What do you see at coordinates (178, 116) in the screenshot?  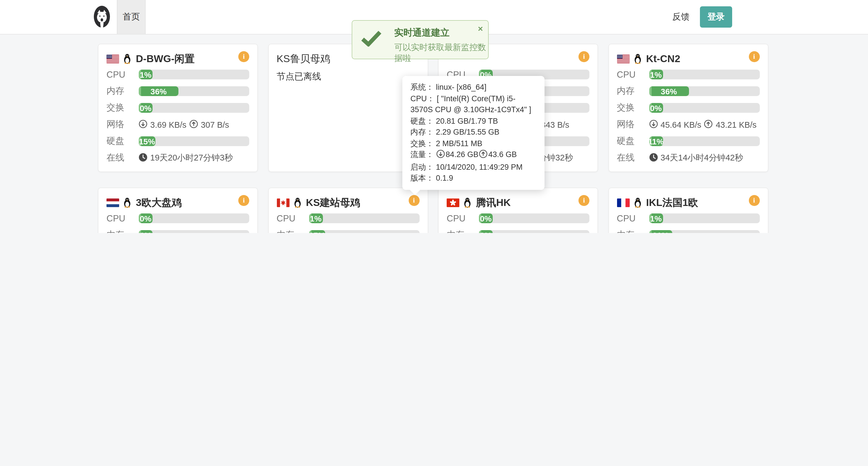 I see `metric-rows: CPU 1% 内存 36% 交换 0% 网络 3.69 KB/s 3` at bounding box center [178, 116].